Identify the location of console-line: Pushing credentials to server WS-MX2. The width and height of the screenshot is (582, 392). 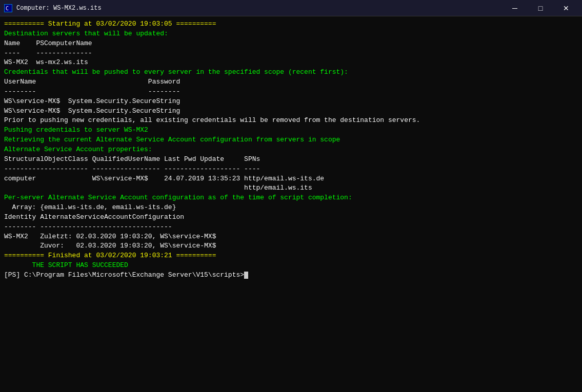
(291, 130).